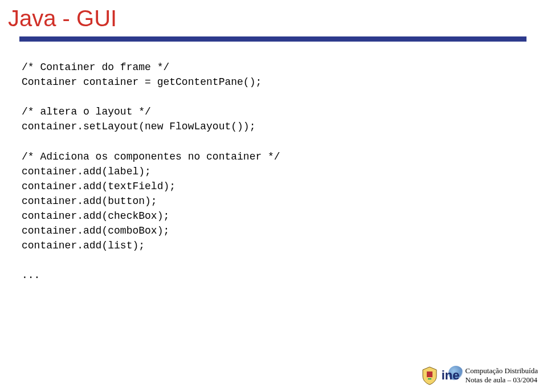  What do you see at coordinates (99, 186) in the screenshot?
I see `code-line: container.add(textField);` at bounding box center [99, 186].